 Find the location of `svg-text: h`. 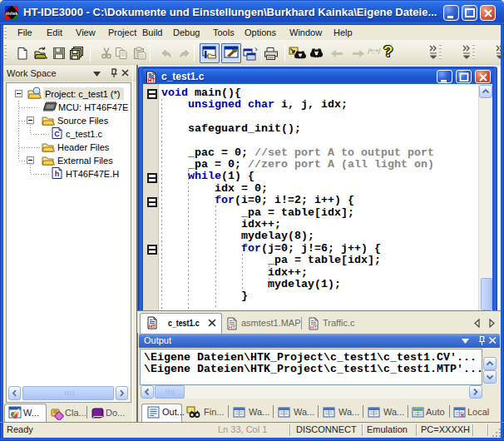

svg-text: h is located at coordinates (57, 174).